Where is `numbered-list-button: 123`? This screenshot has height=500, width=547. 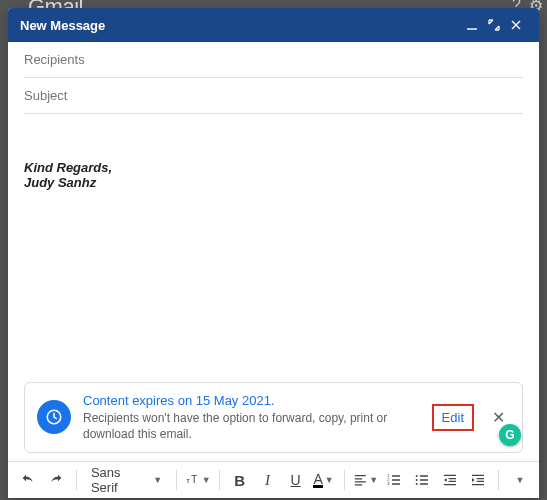 numbered-list-button: 123 is located at coordinates (394, 480).